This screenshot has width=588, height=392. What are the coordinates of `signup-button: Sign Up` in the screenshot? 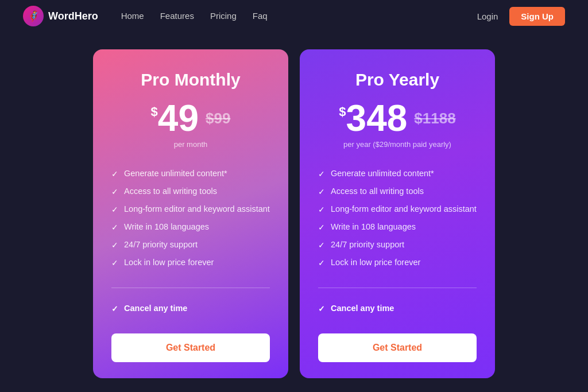 It's located at (537, 16).